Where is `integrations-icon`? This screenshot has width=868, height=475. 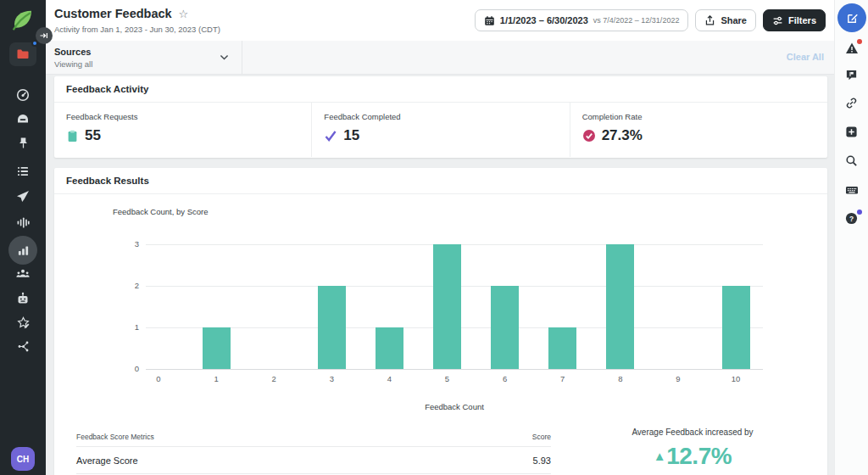 integrations-icon is located at coordinates (23, 346).